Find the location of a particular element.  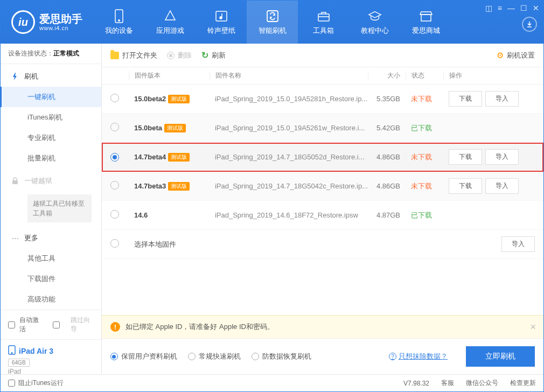

status-text: 已下载 is located at coordinates (421, 215).